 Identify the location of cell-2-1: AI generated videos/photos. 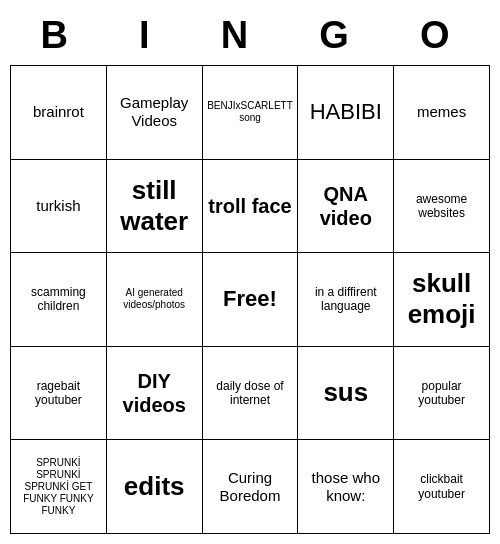
(154, 300).